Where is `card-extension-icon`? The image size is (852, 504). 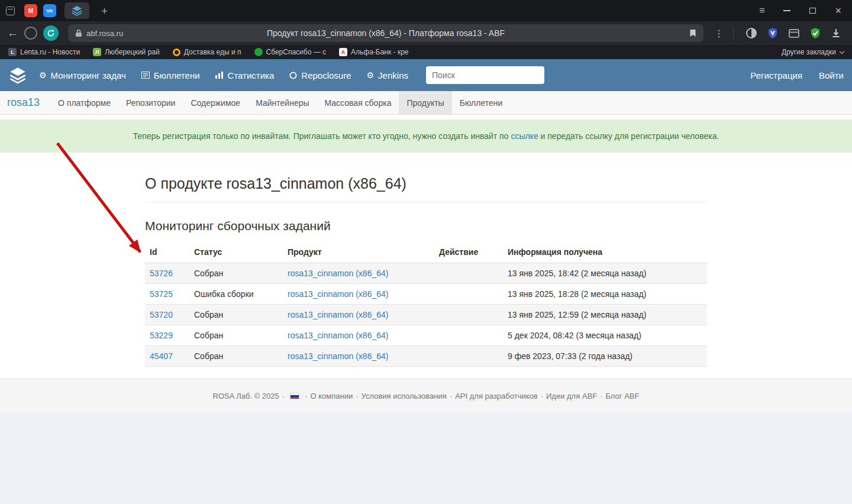 card-extension-icon is located at coordinates (794, 33).